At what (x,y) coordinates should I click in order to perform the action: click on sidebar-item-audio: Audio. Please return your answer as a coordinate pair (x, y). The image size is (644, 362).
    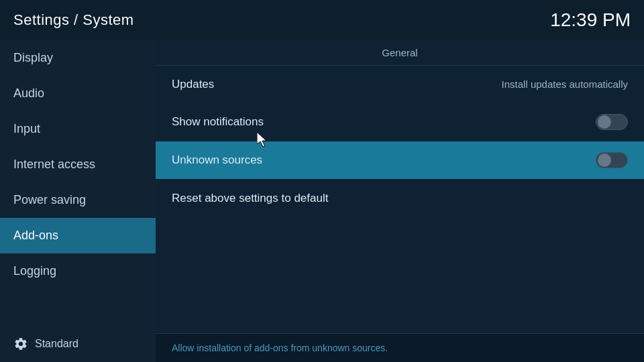
    Looking at the image, I should click on (78, 94).